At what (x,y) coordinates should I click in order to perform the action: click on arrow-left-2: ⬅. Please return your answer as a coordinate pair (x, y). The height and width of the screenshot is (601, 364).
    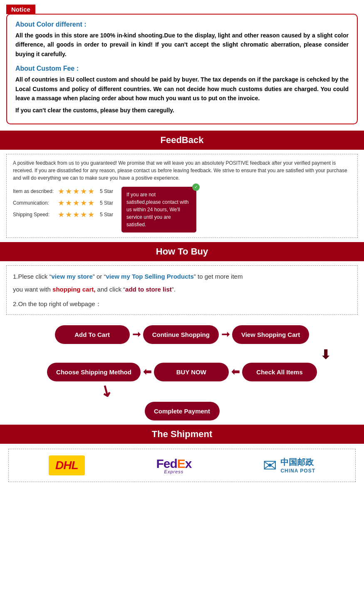
    Looking at the image, I should click on (235, 372).